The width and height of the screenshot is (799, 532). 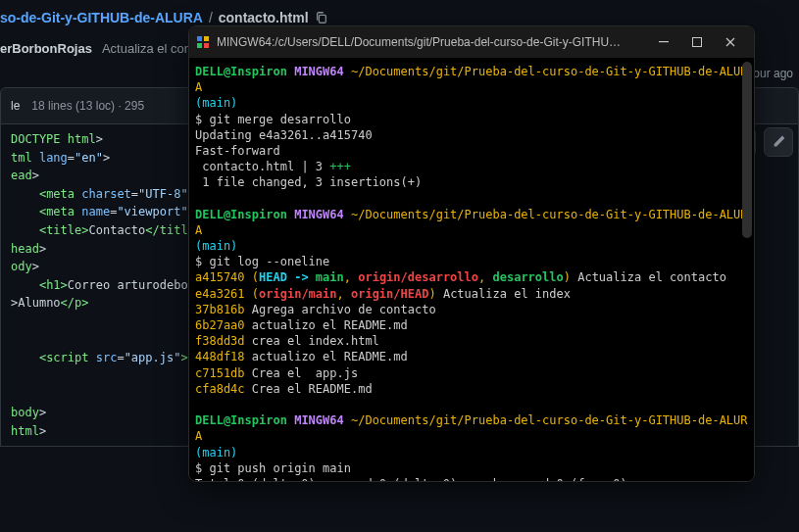 I want to click on copy-path-icon, so click(x=322, y=18).